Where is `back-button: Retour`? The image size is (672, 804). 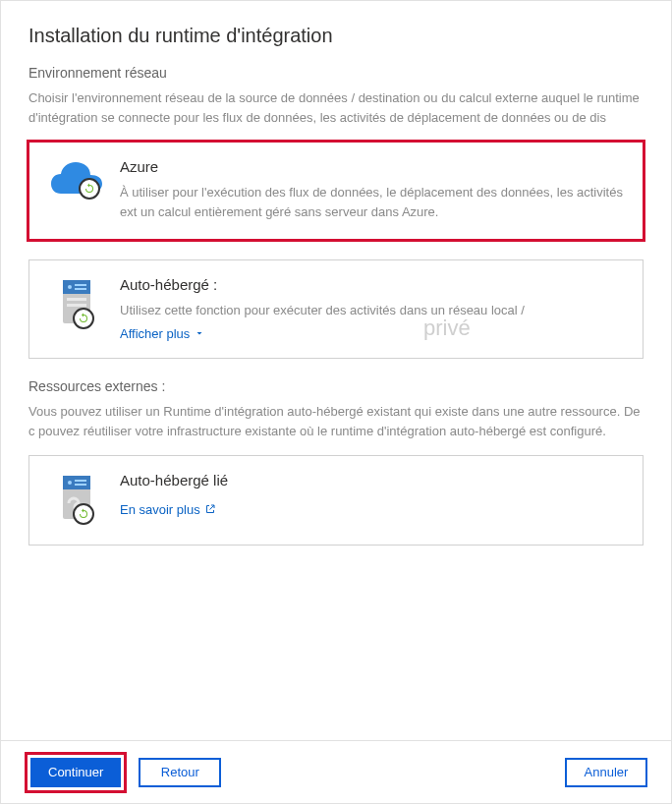 back-button: Retour is located at coordinates (180, 773).